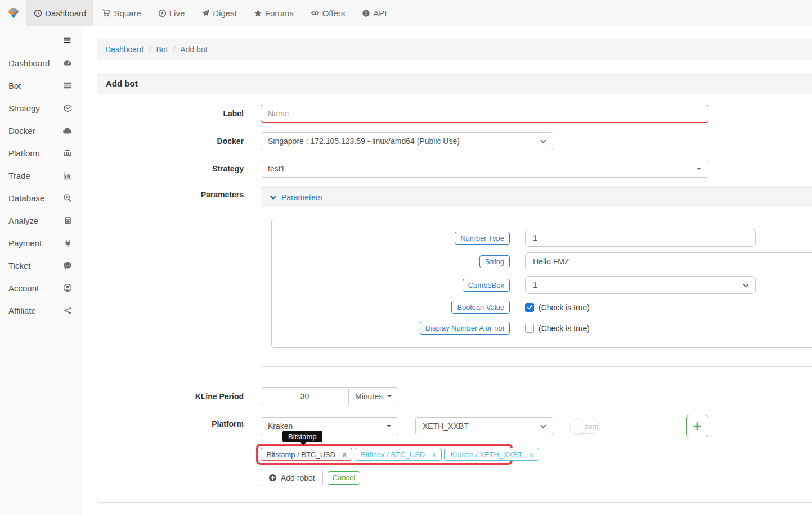 The image size is (812, 515). Describe the element at coordinates (68, 310) in the screenshot. I see `share-icon` at that location.